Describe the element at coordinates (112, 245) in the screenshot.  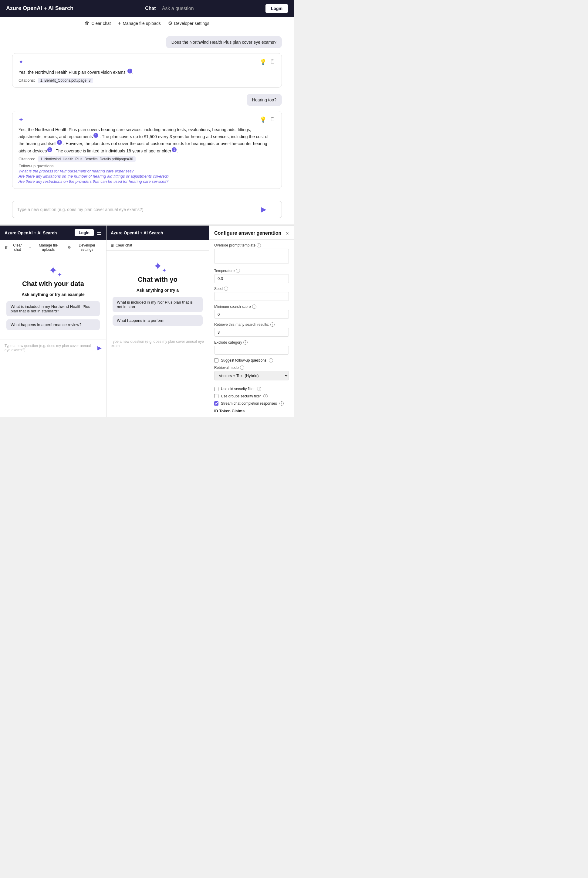
I see `partial-trash-icon: 🗑` at that location.